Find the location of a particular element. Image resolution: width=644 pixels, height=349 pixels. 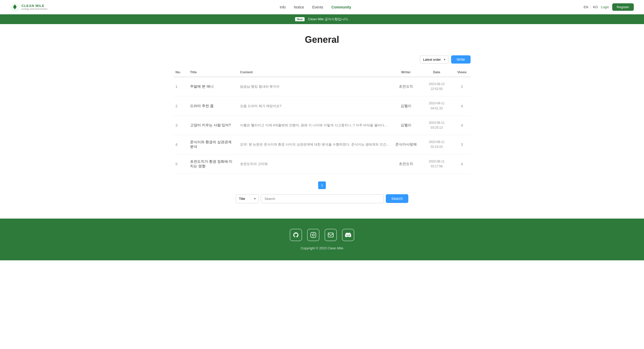

col-header-content: Content is located at coordinates (315, 72).